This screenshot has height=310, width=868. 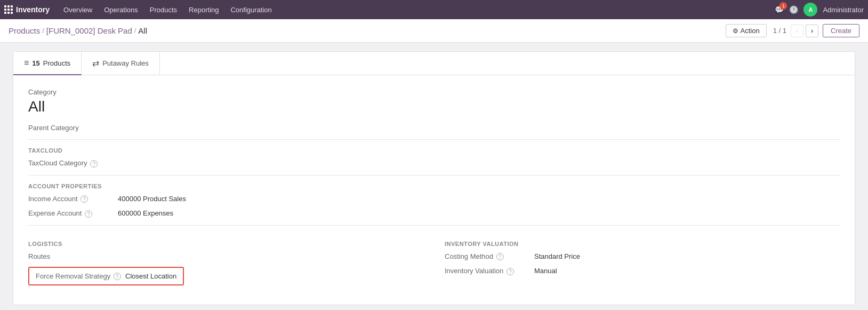 I want to click on costing-method-value: Standard Price, so click(x=557, y=256).